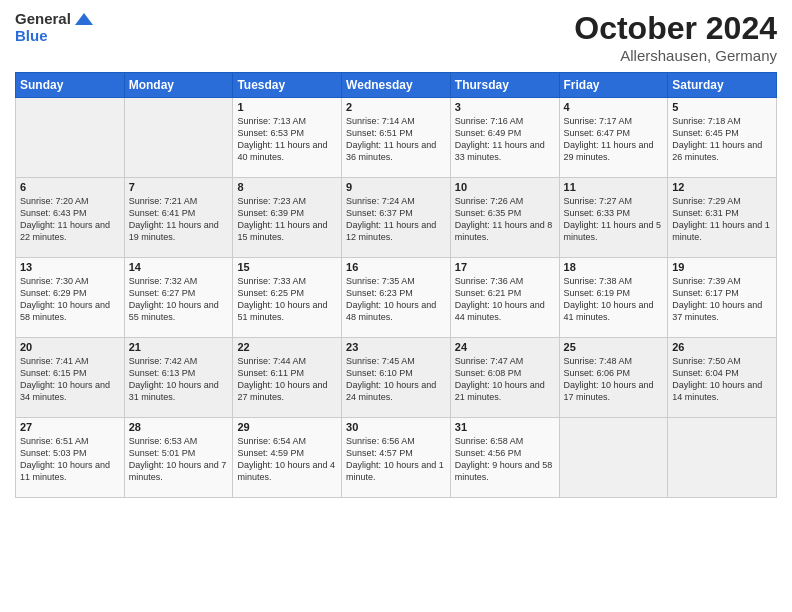  I want to click on calendar-cell: 1Sunrise: 7:13 AM Sunset: 6:53 PM Daylig…, so click(288, 138).